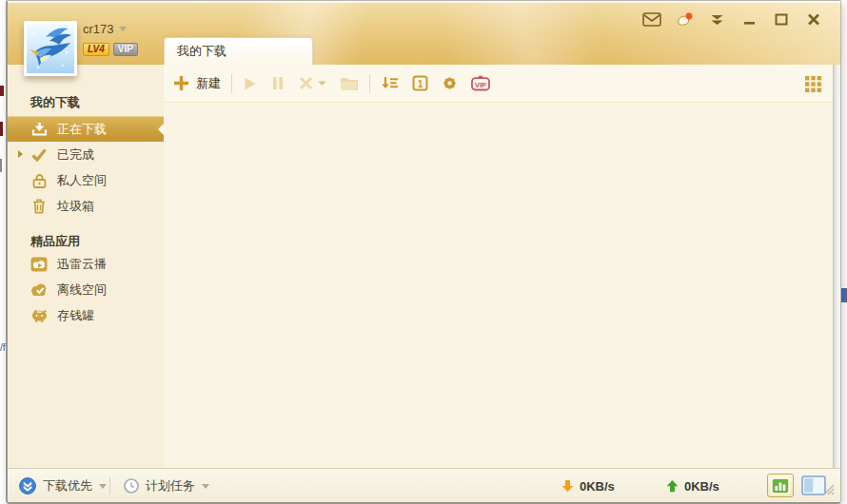 The image size is (847, 504). I want to click on upload-speed-value: 0KB/s, so click(702, 487).